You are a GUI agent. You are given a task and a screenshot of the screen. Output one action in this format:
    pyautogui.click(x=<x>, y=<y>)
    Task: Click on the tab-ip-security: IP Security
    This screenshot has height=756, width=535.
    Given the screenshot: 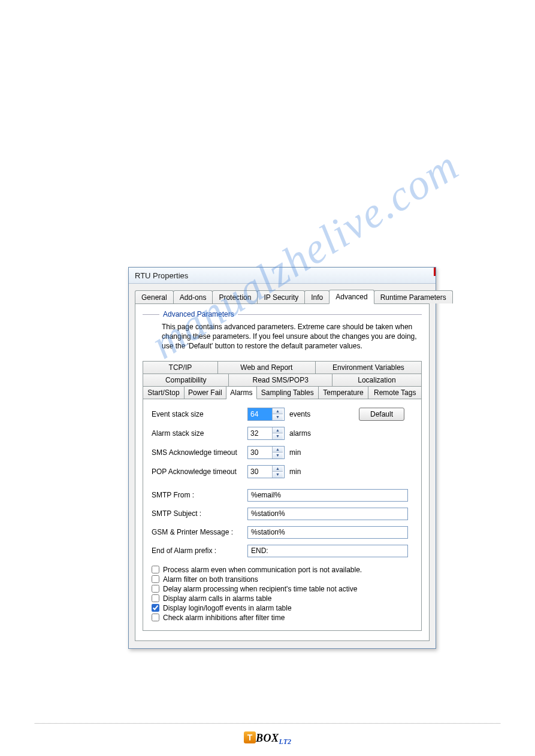 What is the action you would take?
    pyautogui.click(x=281, y=297)
    